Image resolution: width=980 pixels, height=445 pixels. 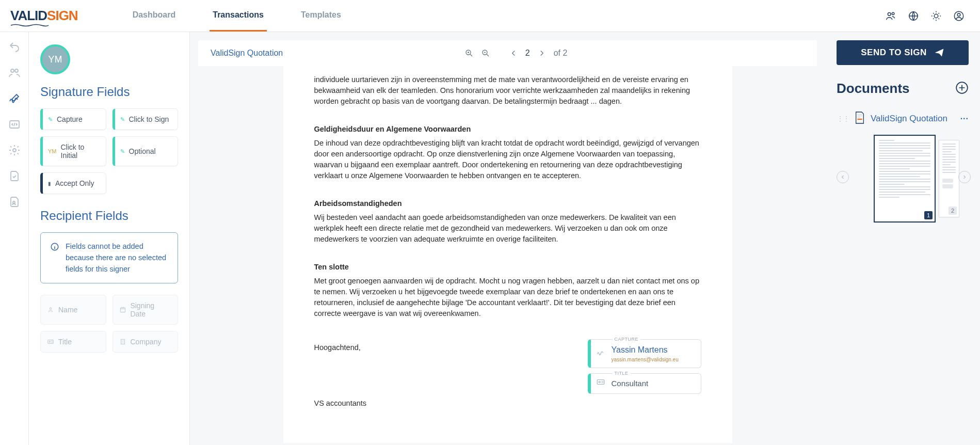 I want to click on document-name: ValidSign Quotation, so click(x=913, y=119).